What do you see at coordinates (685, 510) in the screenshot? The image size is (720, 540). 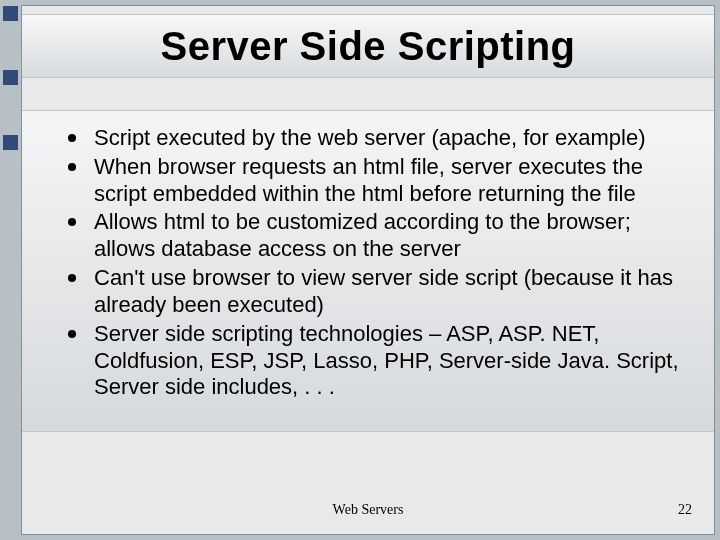 I see `page-number: 22` at bounding box center [685, 510].